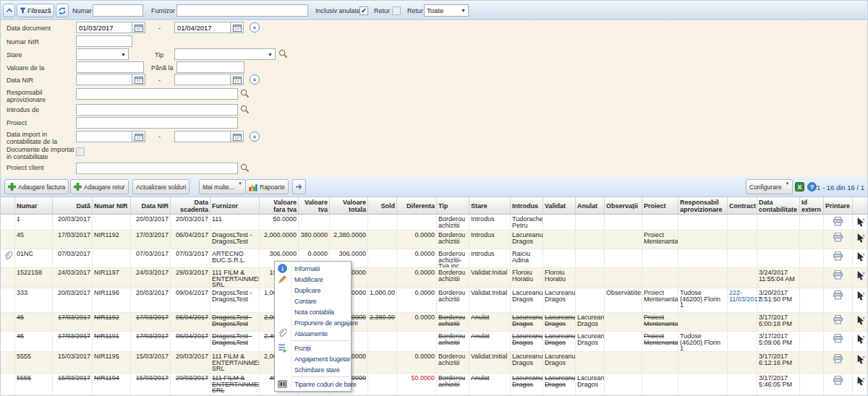 The image size is (868, 396). Describe the element at coordinates (312, 290) in the screenshot. I see `menu-item: Duplicare` at that location.